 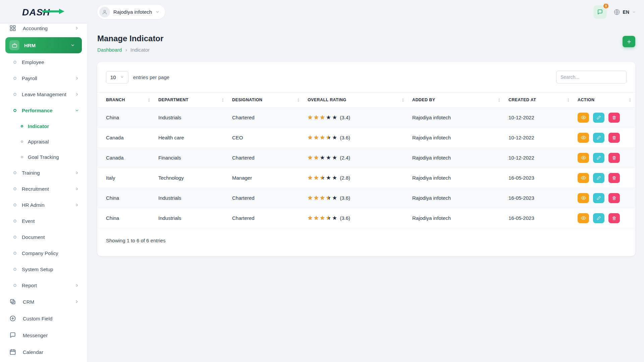 I want to click on cell-created-at: 16-05-2023, so click(x=539, y=198).